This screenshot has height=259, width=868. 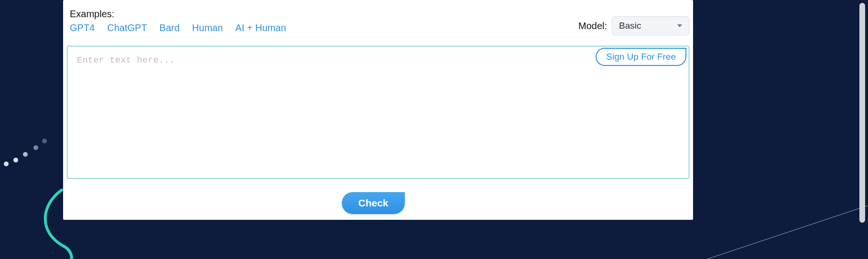 What do you see at coordinates (178, 21) in the screenshot?
I see `examples-block: Examples: GPT4 ChatGPT Bard Human AI + H…` at bounding box center [178, 21].